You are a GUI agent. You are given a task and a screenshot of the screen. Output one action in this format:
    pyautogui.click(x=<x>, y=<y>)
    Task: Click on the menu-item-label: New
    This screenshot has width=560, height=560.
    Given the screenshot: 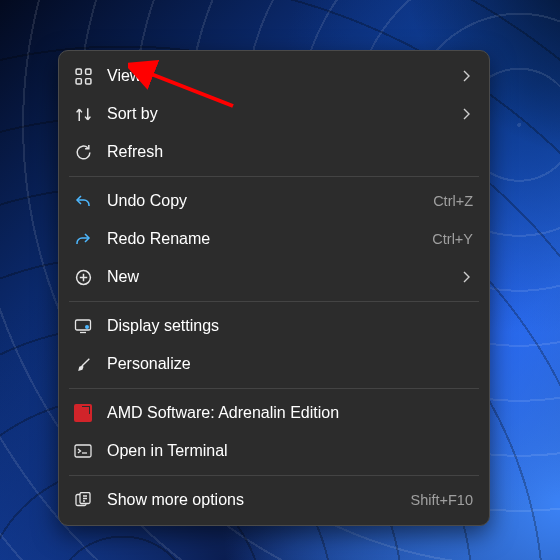 What is the action you would take?
    pyautogui.click(x=279, y=277)
    